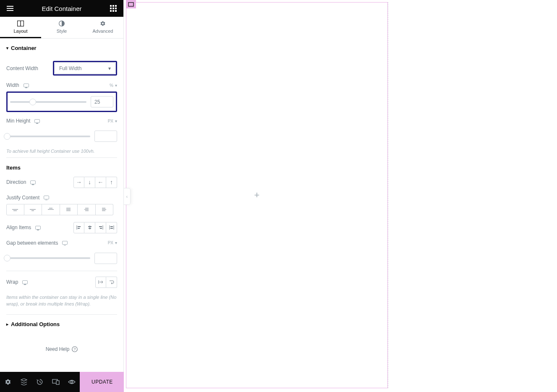  What do you see at coordinates (112, 182) in the screenshot?
I see `direction-up: ↑` at bounding box center [112, 182].